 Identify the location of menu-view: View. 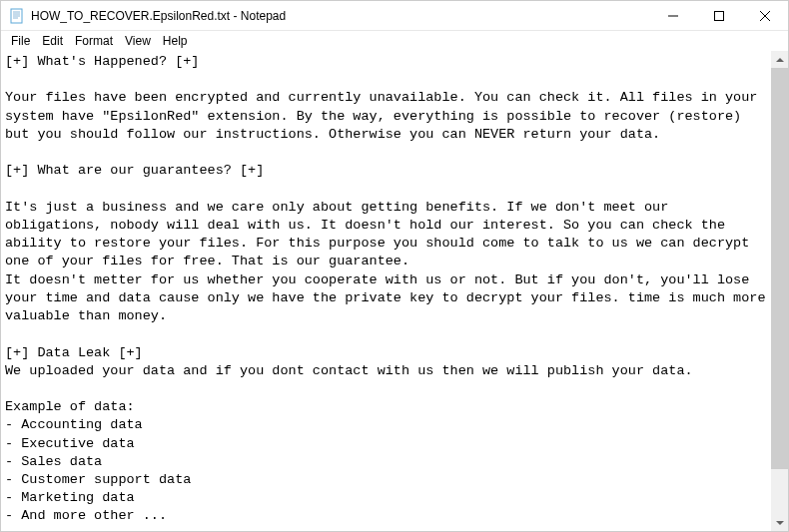
(138, 41).